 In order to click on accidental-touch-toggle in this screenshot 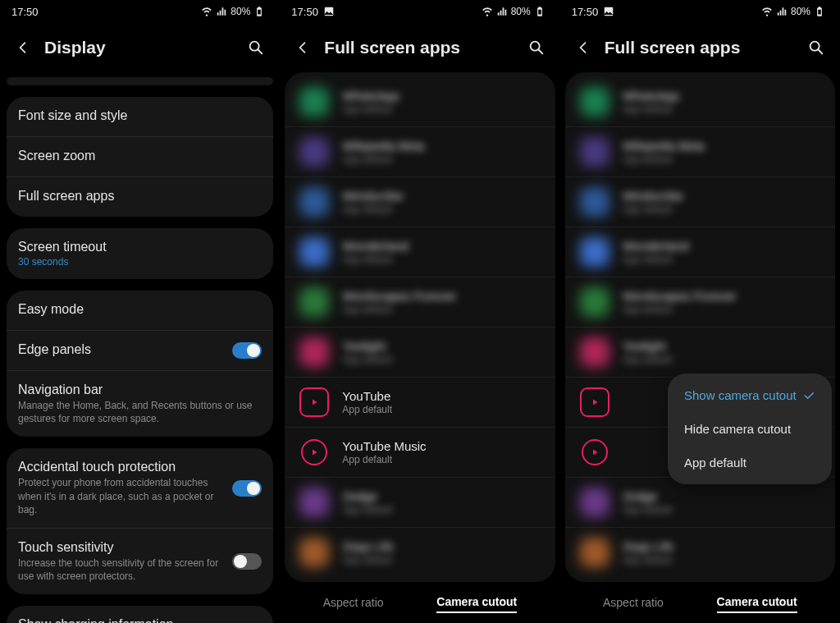, I will do `click(247, 488)`.